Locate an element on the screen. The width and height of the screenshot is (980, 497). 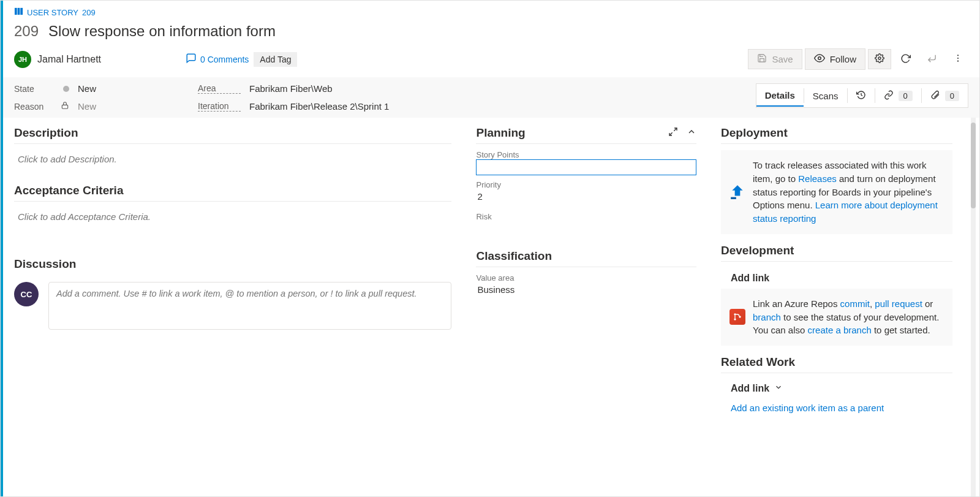
comment-icon is located at coordinates (191, 59).